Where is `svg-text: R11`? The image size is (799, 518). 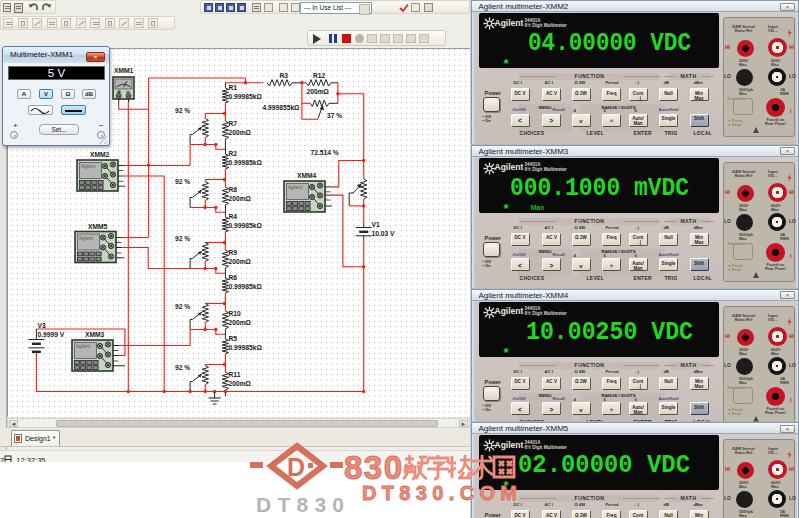 svg-text: R11 is located at coordinates (235, 374).